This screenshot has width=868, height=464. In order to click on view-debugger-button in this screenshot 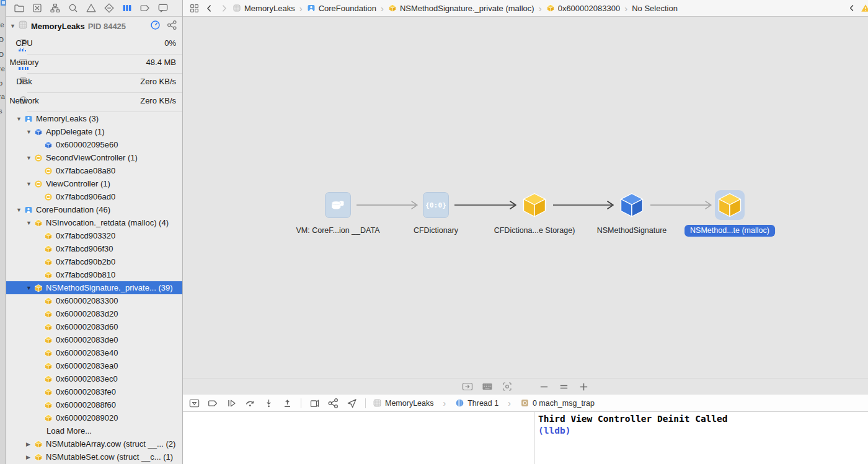, I will do `click(315, 403)`.